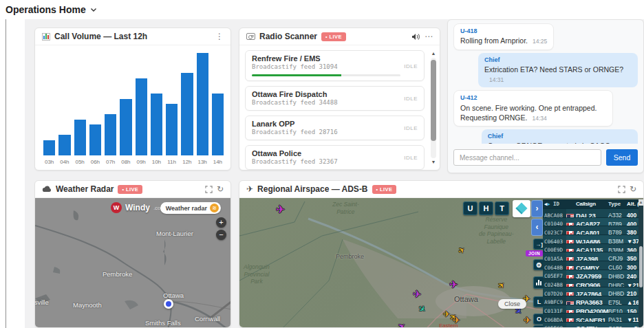  Describe the element at coordinates (592, 319) in the screenshot. I see `aircraft-callsign: SCANER1` at that location.